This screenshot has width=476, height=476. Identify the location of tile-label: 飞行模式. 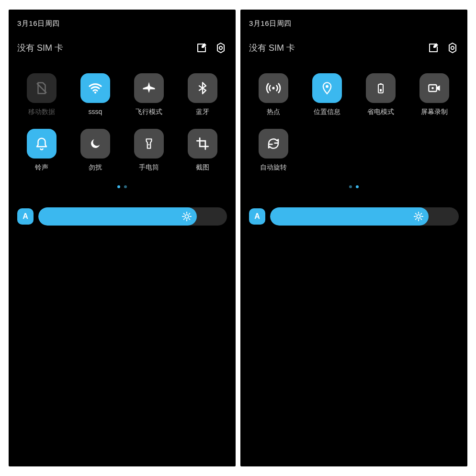
(149, 112).